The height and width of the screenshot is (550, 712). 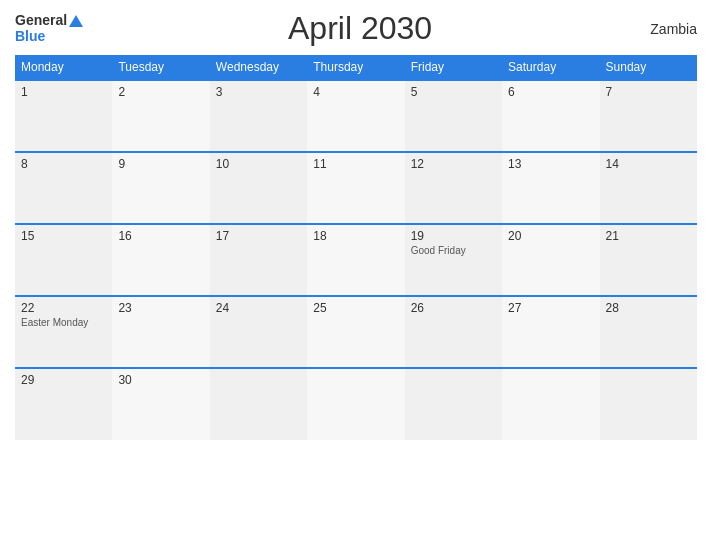 I want to click on calendar-day-cell: 14, so click(x=648, y=188).